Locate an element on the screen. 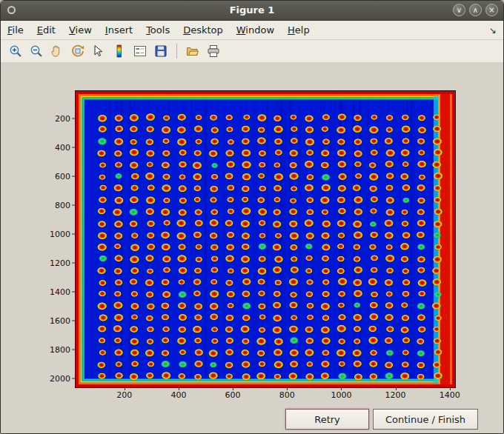  menu-desktop: Desktop is located at coordinates (203, 30).